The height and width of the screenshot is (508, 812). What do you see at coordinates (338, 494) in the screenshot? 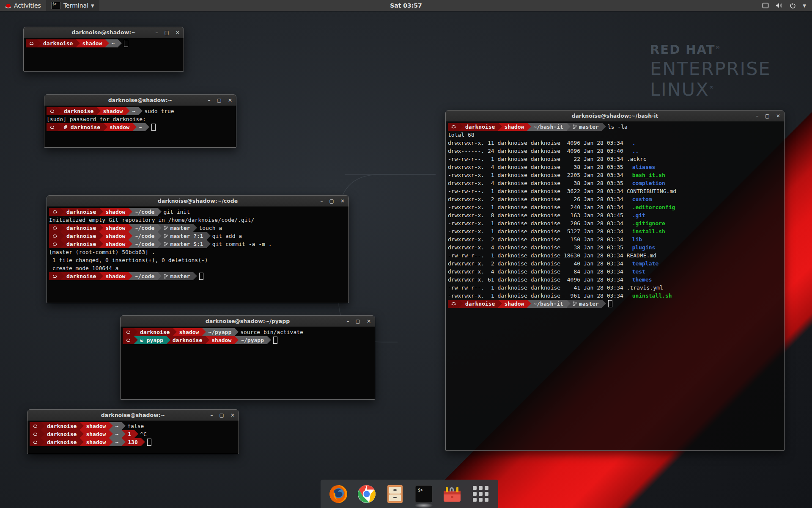
I see `dock-firefox-icon` at bounding box center [338, 494].